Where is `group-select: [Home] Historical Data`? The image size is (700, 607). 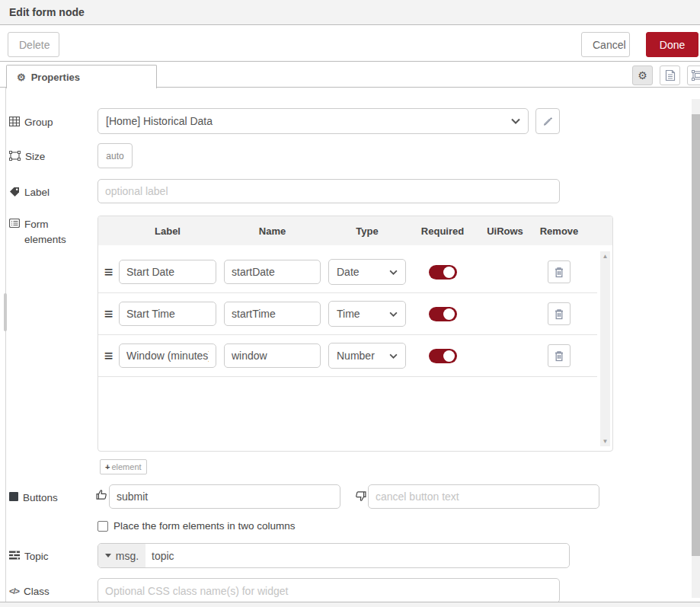
group-select: [Home] Historical Data is located at coordinates (313, 121).